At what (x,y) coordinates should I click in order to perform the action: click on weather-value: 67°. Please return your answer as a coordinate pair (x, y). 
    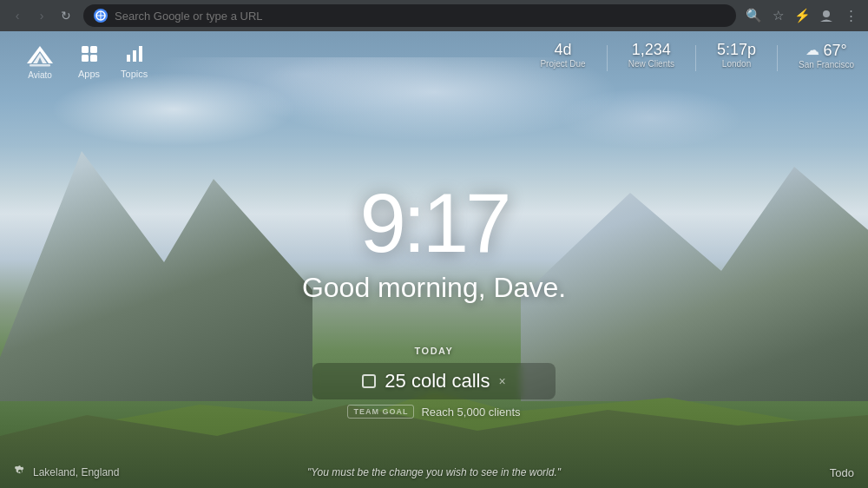
    Looking at the image, I should click on (835, 50).